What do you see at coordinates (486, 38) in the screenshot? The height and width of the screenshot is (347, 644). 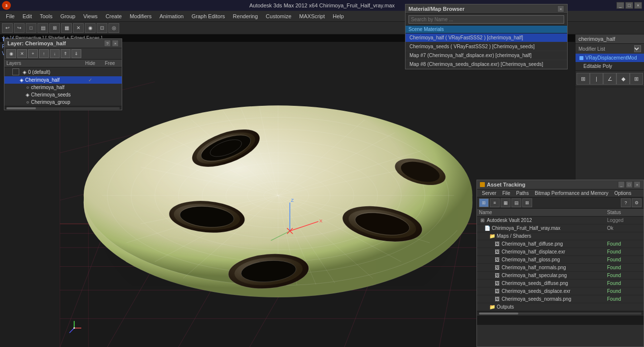 I see `material-row-0: Cherimoya_half ( VRayFastSSS2 ) [cherimo…` at bounding box center [486, 38].